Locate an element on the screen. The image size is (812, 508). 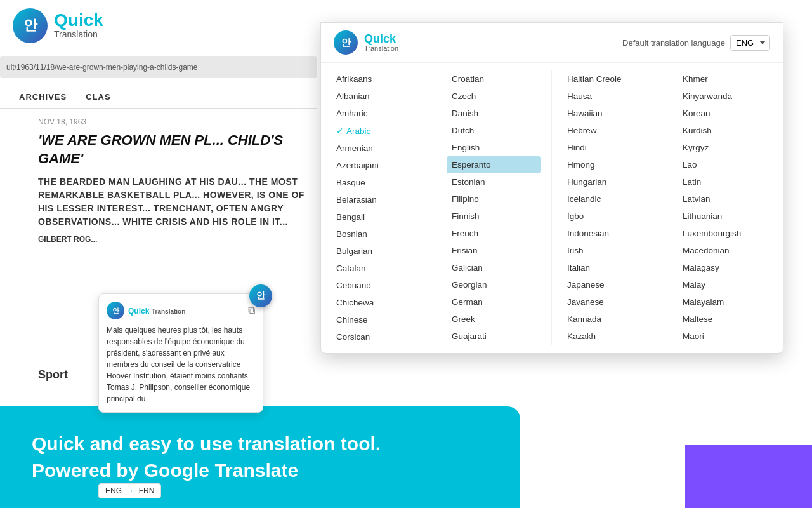
lang-item: Frisian is located at coordinates (494, 250).